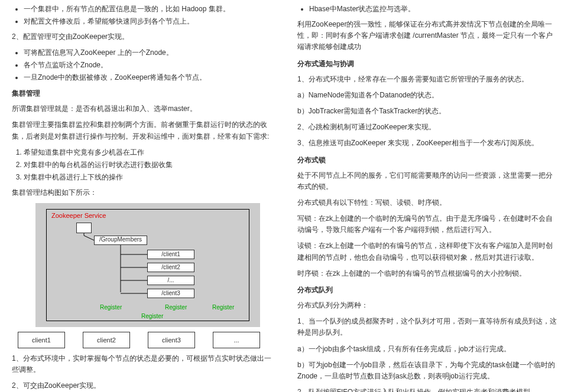 This screenshot has height=392, width=571. Describe the element at coordinates (428, 128) in the screenshot. I see `paragraph: 2、心跳检测机制可通过ZooKeeper来实现。` at that location.